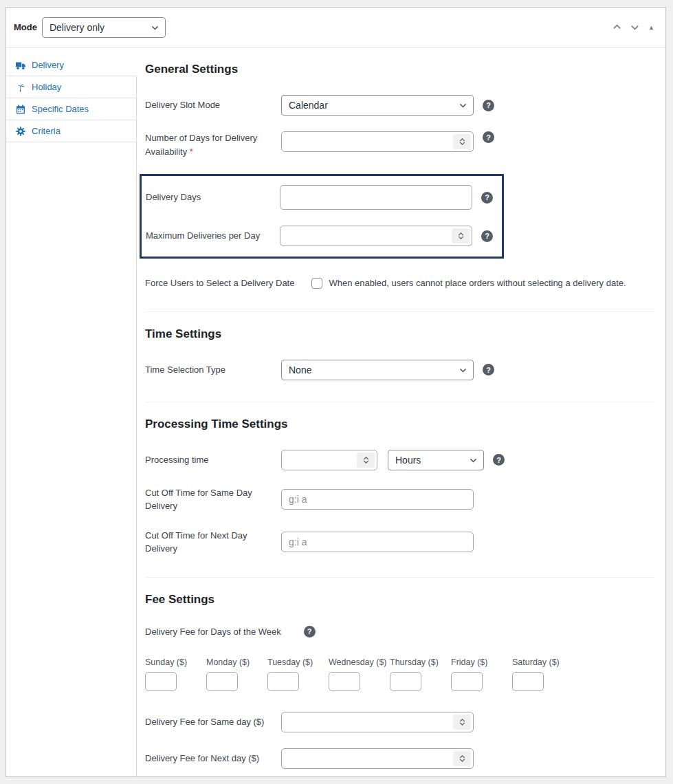 Image resolution: width=673 pixels, height=784 pixels. Describe the element at coordinates (71, 109) in the screenshot. I see `tab-specific-dates: Specific Dates` at that location.